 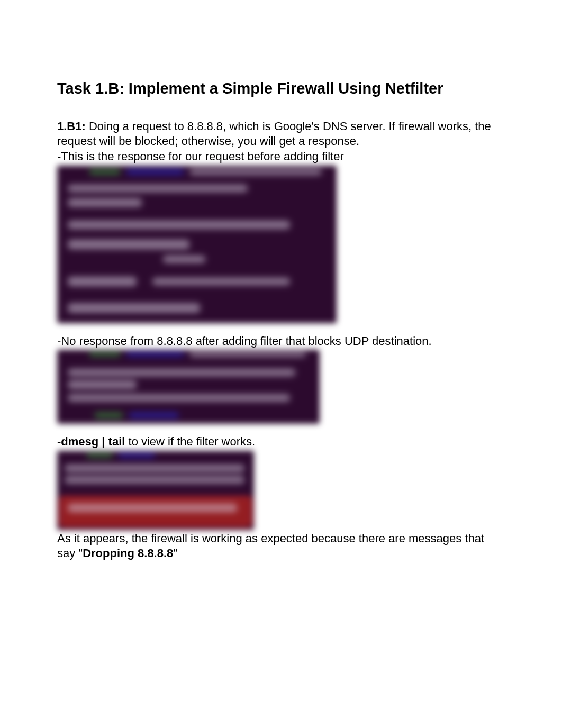 What do you see at coordinates (281, 89) in the screenshot?
I see `page-title: Task 1.B: Implement a Simple Firewall Us…` at bounding box center [281, 89].